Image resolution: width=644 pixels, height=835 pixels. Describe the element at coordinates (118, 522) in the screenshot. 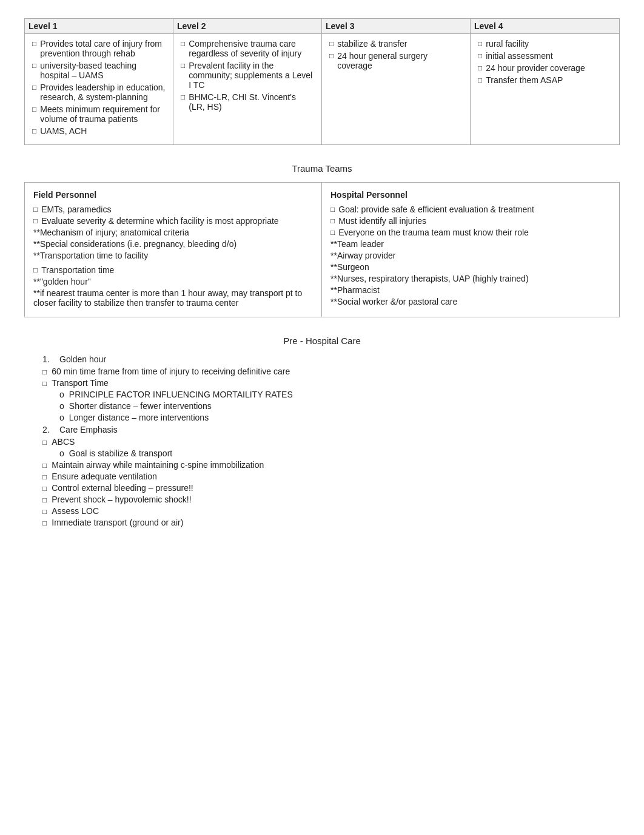

I see `care-sub7: Immediate transport (ground or air)` at that location.